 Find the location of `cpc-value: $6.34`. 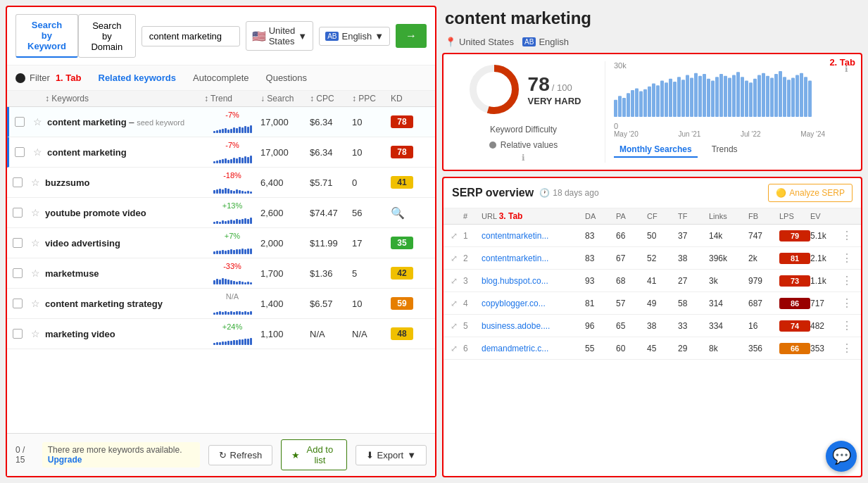

cpc-value: $6.34 is located at coordinates (331, 123).